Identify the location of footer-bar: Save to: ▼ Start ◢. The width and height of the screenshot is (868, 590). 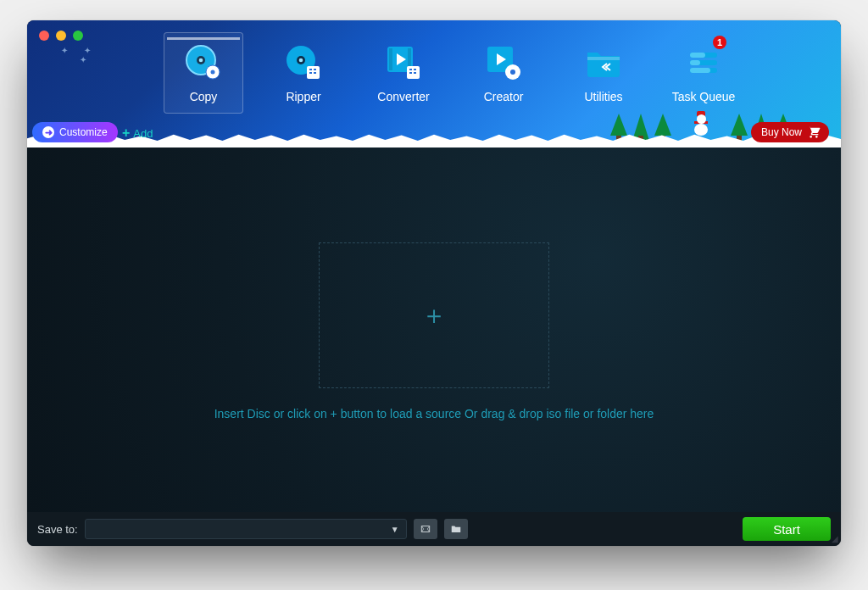
(434, 529).